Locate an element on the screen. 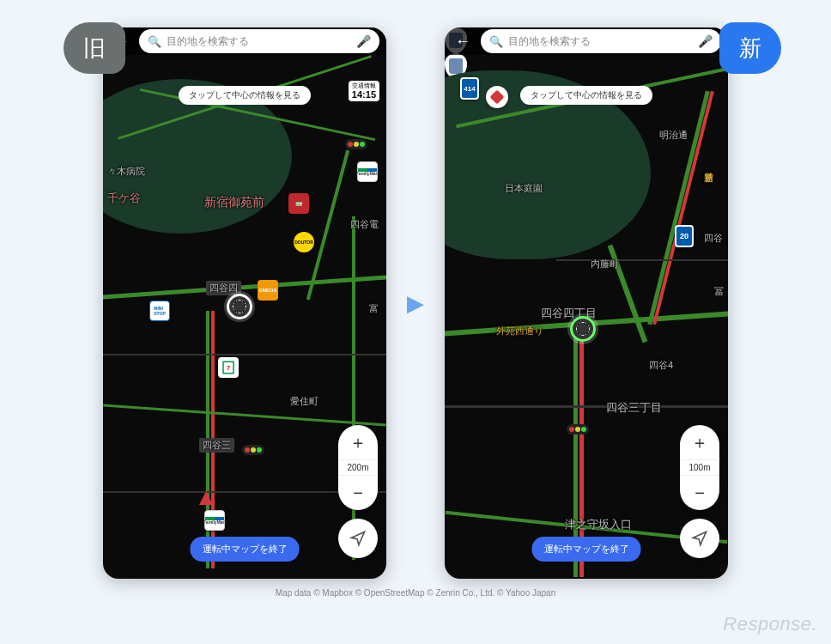 This screenshot has width=831, height=644. label-nihon-teien: 日本庭園 is located at coordinates (524, 189).